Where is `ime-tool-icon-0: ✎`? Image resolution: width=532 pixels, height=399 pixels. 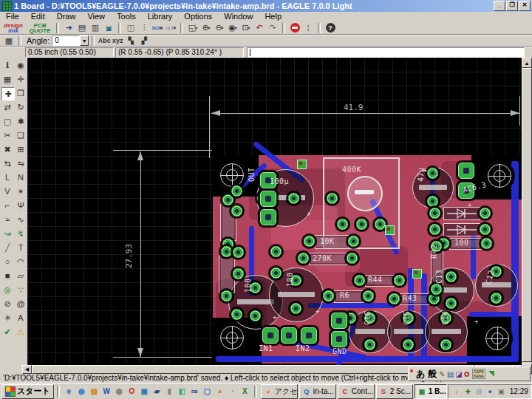 ime-tool-icon-0: ✎ is located at coordinates (442, 374).